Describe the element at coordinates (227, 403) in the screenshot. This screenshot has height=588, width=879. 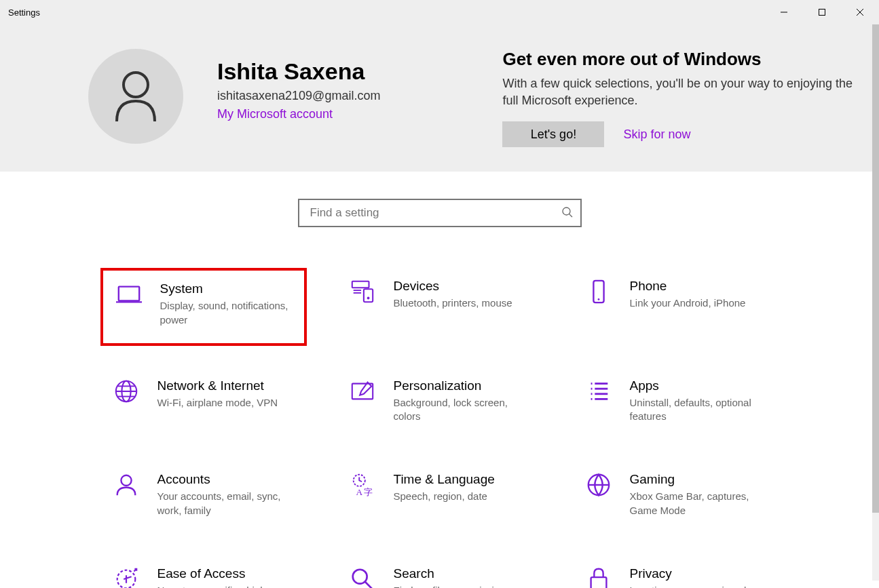
I see `category-desc: Wi-Fi, airplane mode, VPN` at that location.